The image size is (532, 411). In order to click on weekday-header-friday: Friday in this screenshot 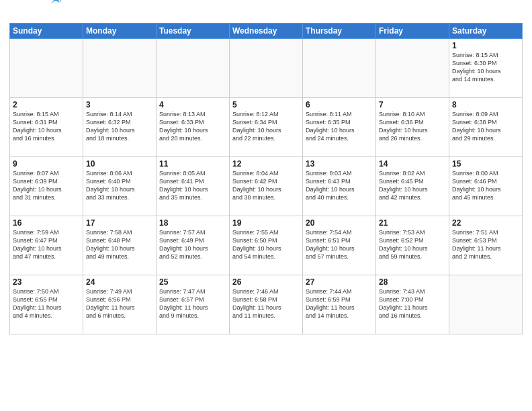, I will do `click(412, 31)`.